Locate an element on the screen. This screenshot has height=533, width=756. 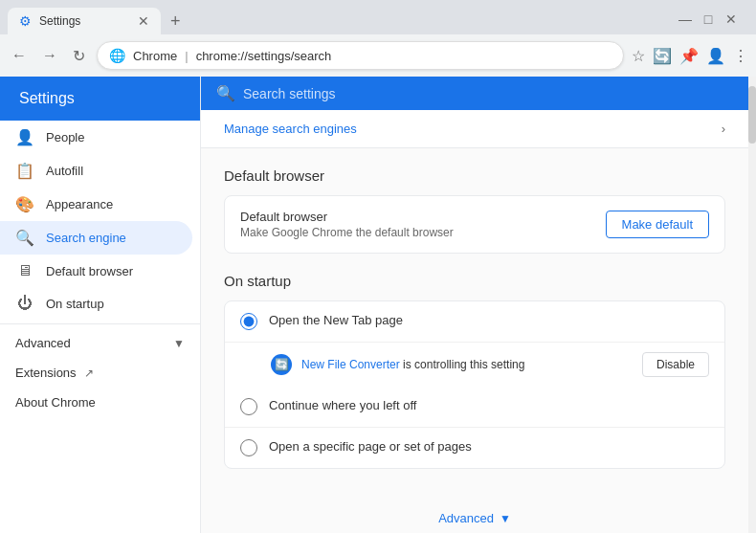
browser-window: ⚙ Settings ✕ + — □ ✕ ← → ↻ 🌐 Chrome | ch… is located at coordinates (378, 38).